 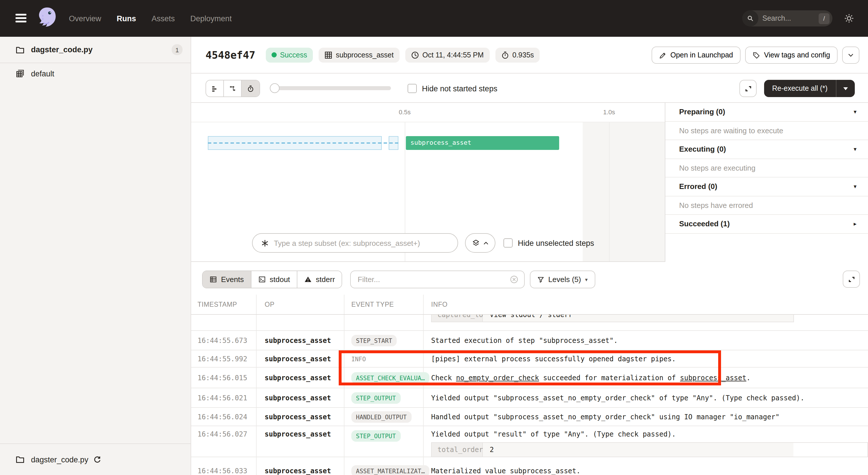 I want to click on job-count-badge: 1, so click(x=177, y=50).